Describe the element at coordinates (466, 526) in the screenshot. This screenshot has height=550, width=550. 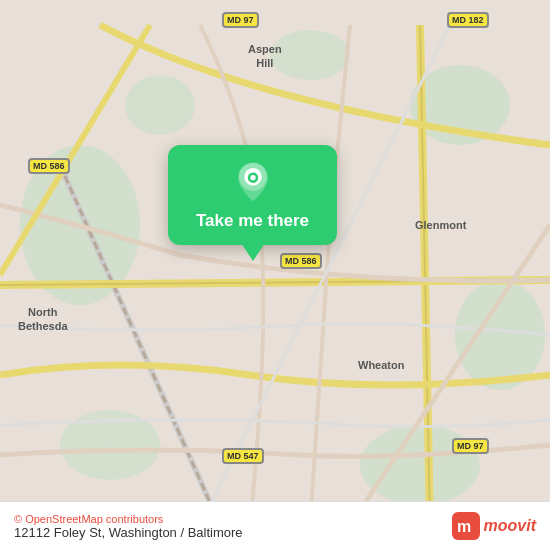
I see `moovit-brand-icon: m` at that location.